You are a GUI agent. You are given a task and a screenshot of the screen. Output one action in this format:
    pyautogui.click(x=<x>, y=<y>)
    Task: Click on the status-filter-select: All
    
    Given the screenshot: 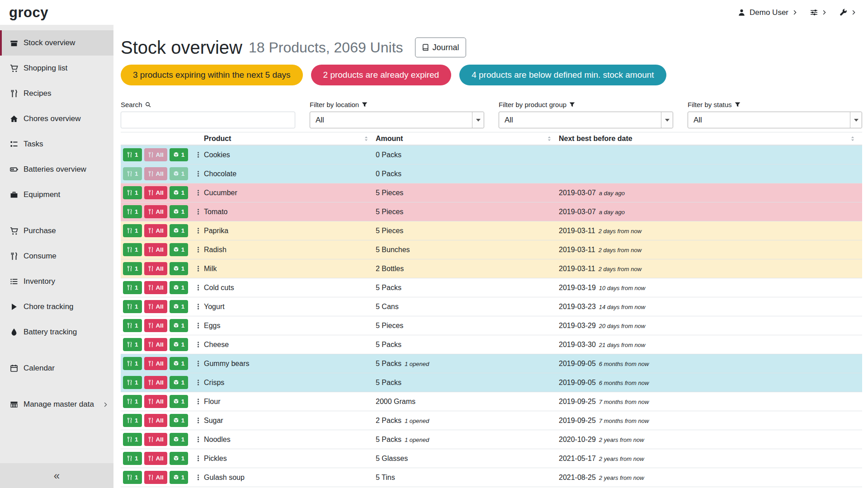 What is the action you would take?
    pyautogui.click(x=775, y=120)
    